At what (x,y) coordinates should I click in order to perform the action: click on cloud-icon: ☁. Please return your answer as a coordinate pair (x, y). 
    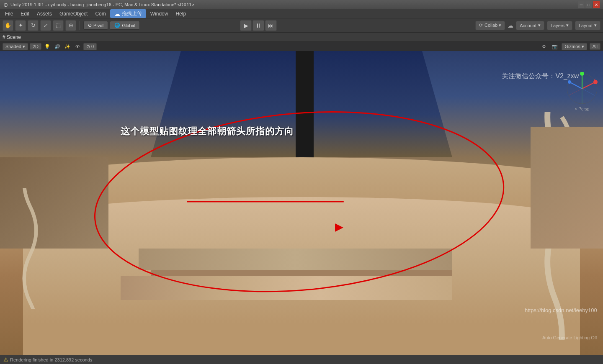
    Looking at the image, I should click on (510, 26).